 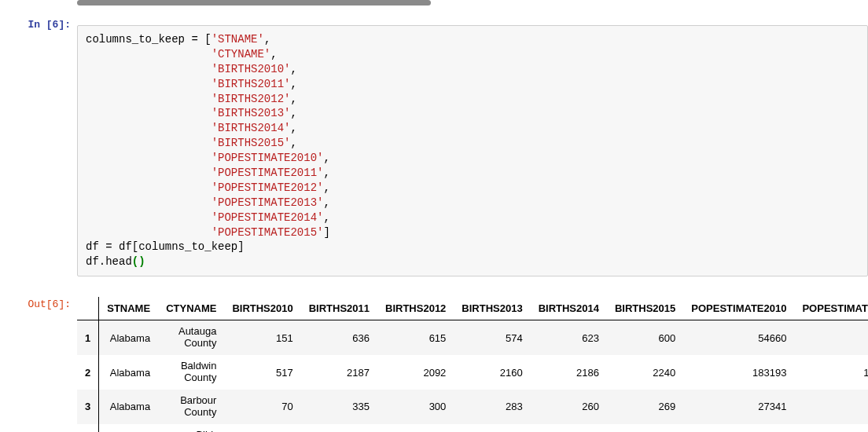 What do you see at coordinates (645, 309) in the screenshot?
I see `column-header: BIRTHS2015` at bounding box center [645, 309].